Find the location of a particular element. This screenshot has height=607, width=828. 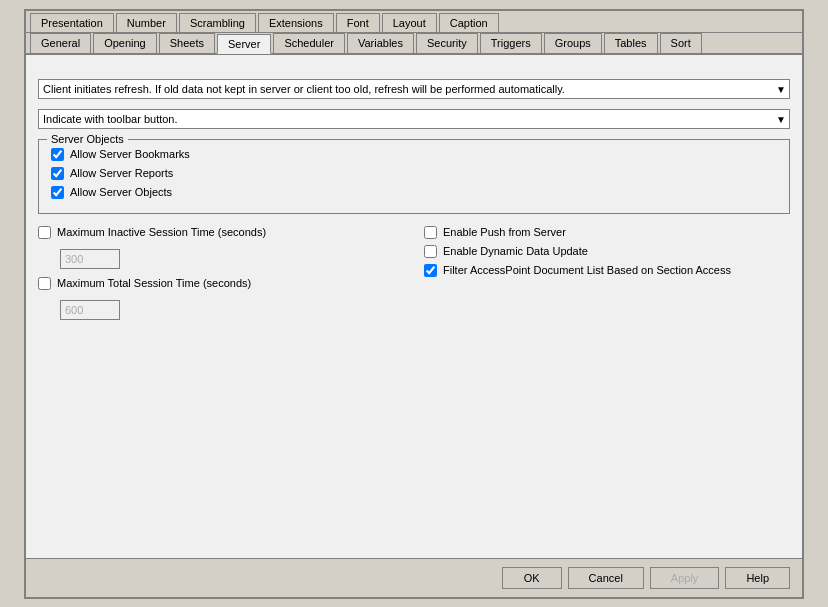

client-refresh-group: Indicate with toolbar button. ▼ is located at coordinates (414, 119).